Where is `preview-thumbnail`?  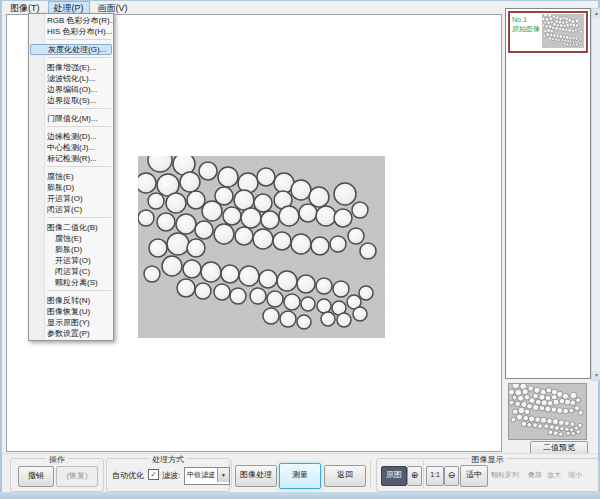 preview-thumbnail is located at coordinates (548, 412).